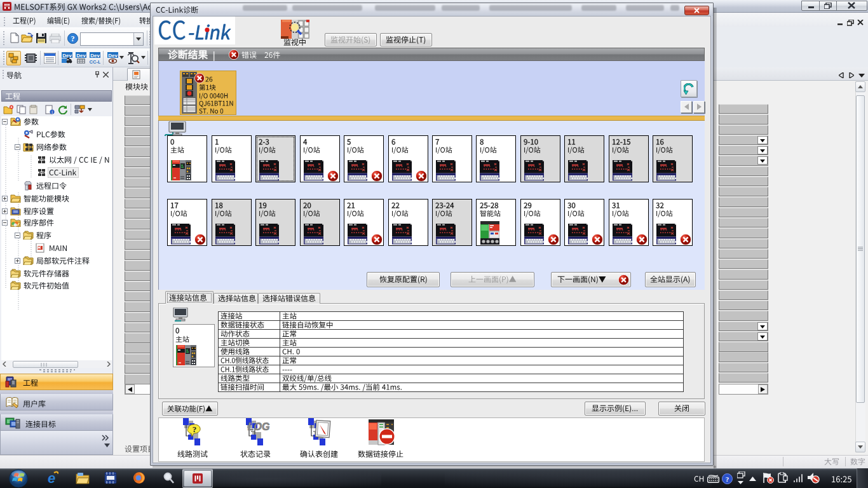 The image size is (868, 488). Describe the element at coordinates (95, 62) in the screenshot. I see `svg-text: CC-L` at that location.